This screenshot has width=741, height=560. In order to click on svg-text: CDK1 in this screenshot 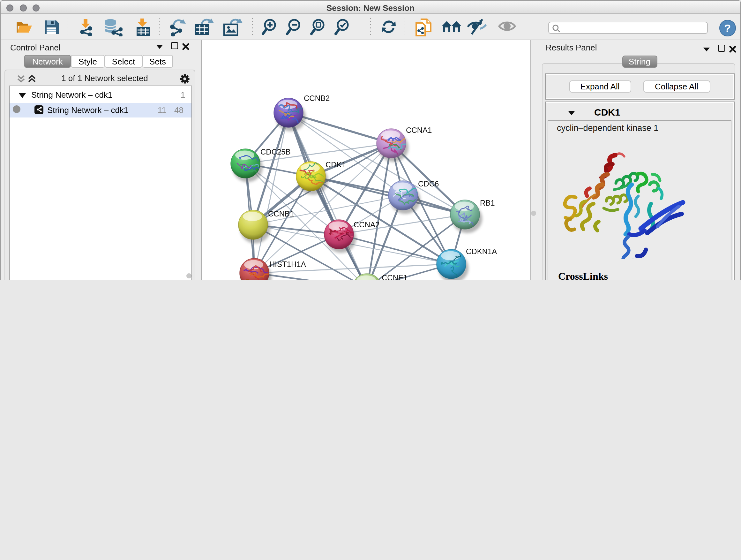, I will do `click(336, 165)`.